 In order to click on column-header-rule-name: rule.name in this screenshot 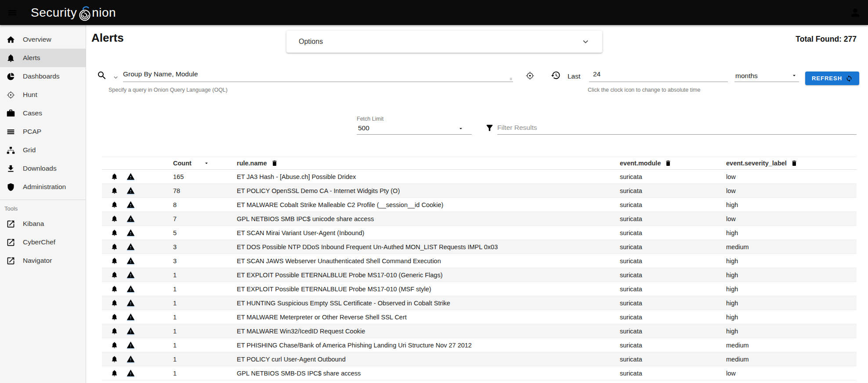, I will do `click(252, 163)`.